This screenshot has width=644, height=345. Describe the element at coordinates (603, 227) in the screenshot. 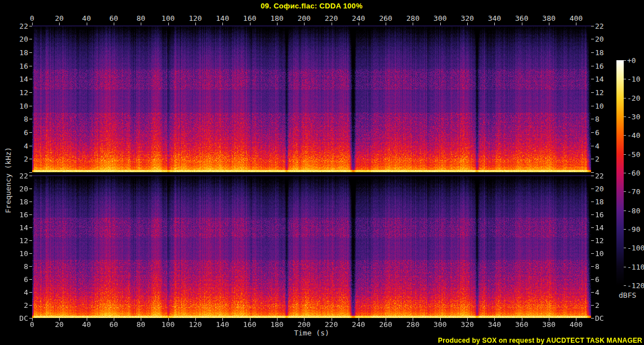

I see `y-tick-label-right: 14` at that location.